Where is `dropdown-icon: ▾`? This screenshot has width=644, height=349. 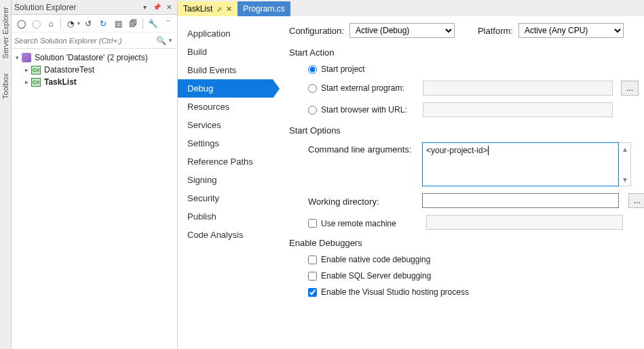 dropdown-icon: ▾ is located at coordinates (145, 7).